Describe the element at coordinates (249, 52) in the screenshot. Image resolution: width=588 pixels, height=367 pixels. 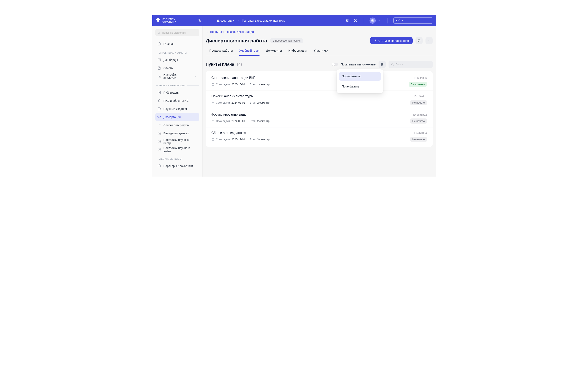
I see `tab: Учебный план` at that location.